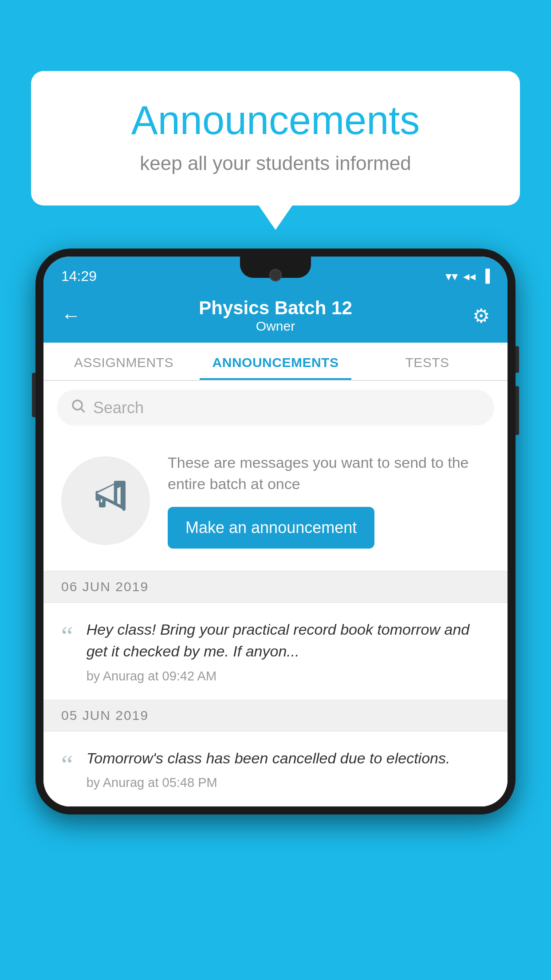 The width and height of the screenshot is (551, 980). I want to click on prompt-description: These are messages you want to send to t…, so click(329, 473).